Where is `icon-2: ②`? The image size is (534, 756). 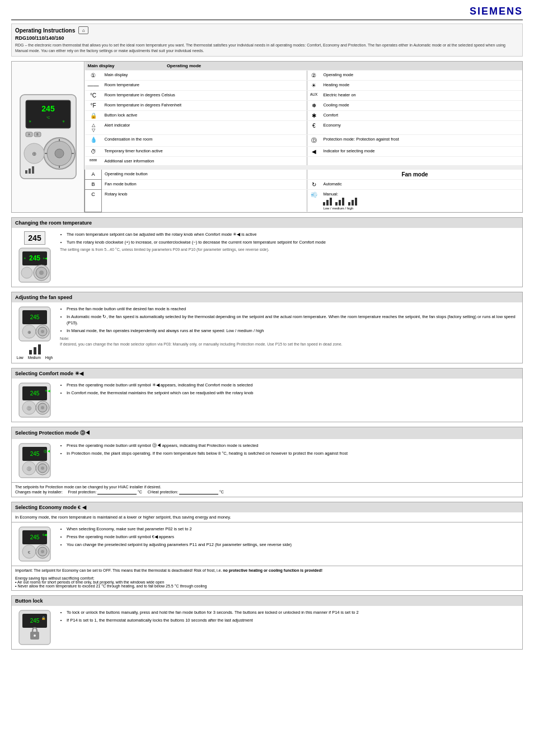
icon-2: ② is located at coordinates (314, 75).